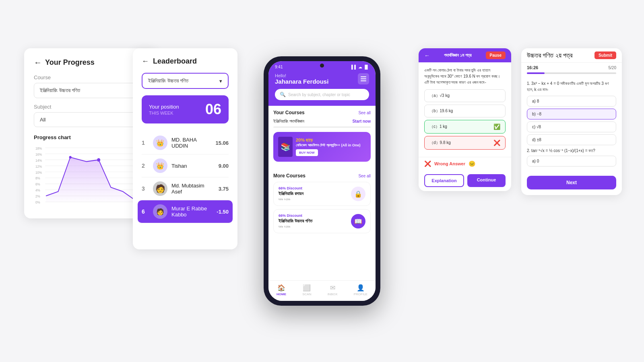 Image resolution: width=644 pixels, height=362 pixels. What do you see at coordinates (322, 221) in the screenshot?
I see `more-course-card: 66% Discount ইঞ্জিনিয়ারিং উচ্চতর গণিত ৳…` at bounding box center [322, 221].